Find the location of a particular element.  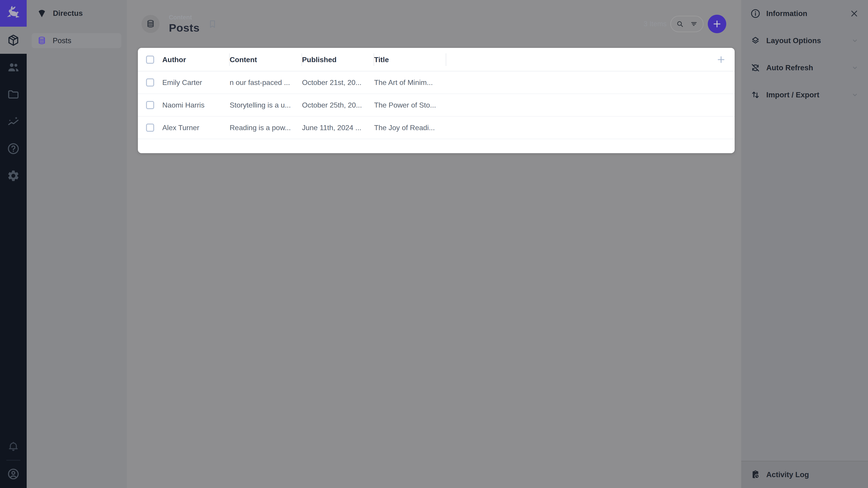

cell-author: Alex Turner is located at coordinates (196, 128).